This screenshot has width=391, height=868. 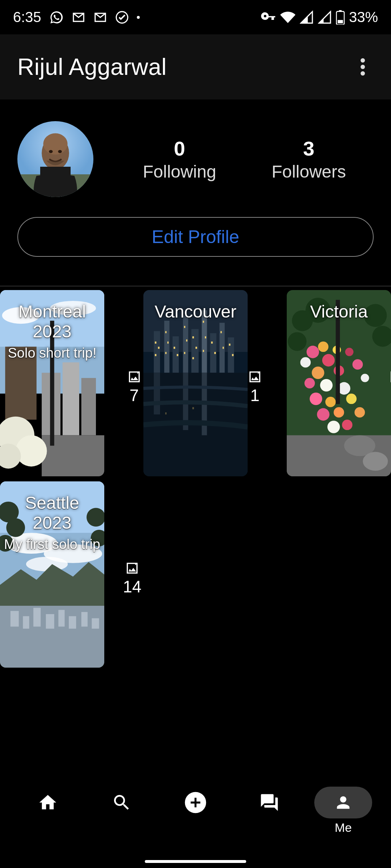 What do you see at coordinates (180, 159) in the screenshot?
I see `following-stat: 0 Following` at bounding box center [180, 159].